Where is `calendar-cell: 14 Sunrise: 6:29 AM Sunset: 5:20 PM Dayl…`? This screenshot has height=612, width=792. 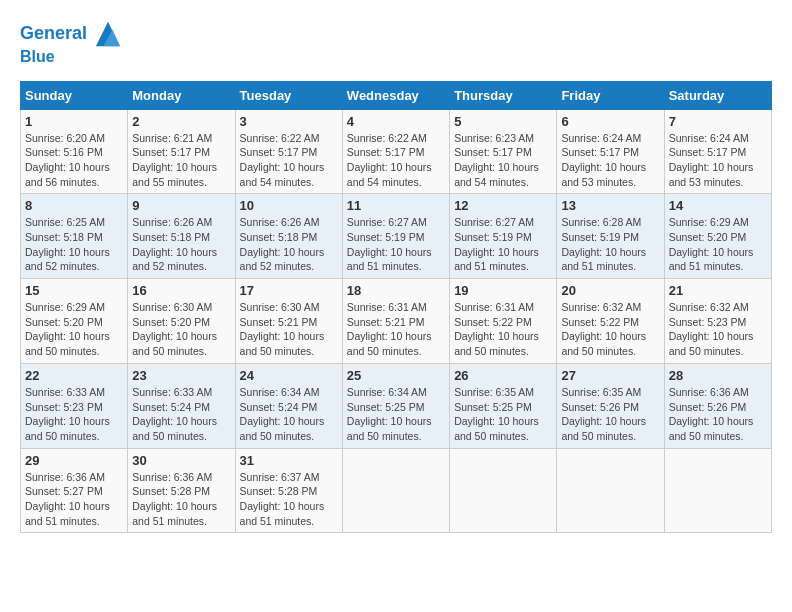 calendar-cell: 14 Sunrise: 6:29 AM Sunset: 5:20 PM Dayl… is located at coordinates (718, 236).